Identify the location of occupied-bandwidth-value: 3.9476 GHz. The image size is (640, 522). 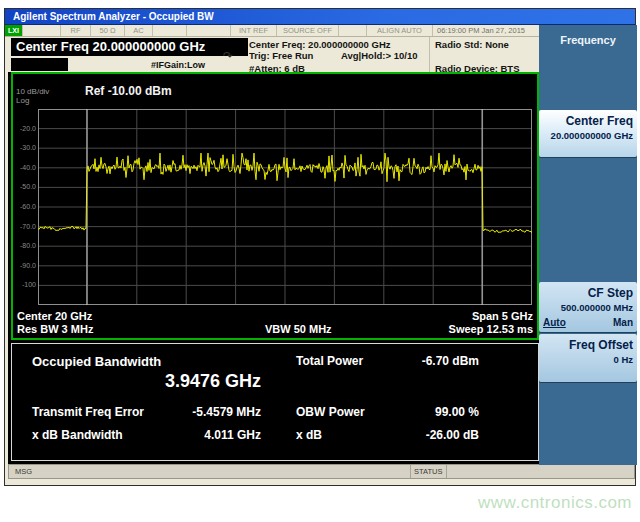
(184, 382).